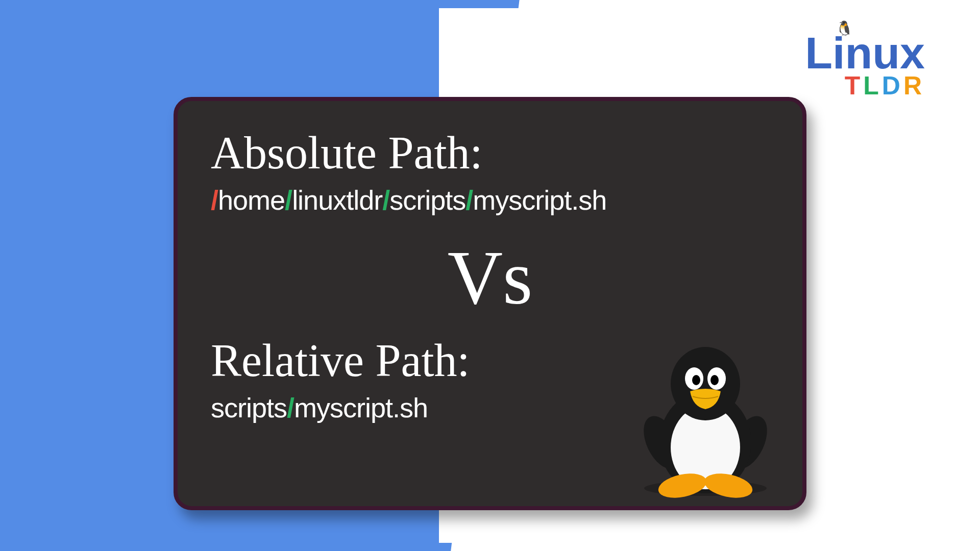 The width and height of the screenshot is (980, 551). I want to click on absolute-path: /home/linuxtldr/scripts/myscript.sh, so click(490, 200).